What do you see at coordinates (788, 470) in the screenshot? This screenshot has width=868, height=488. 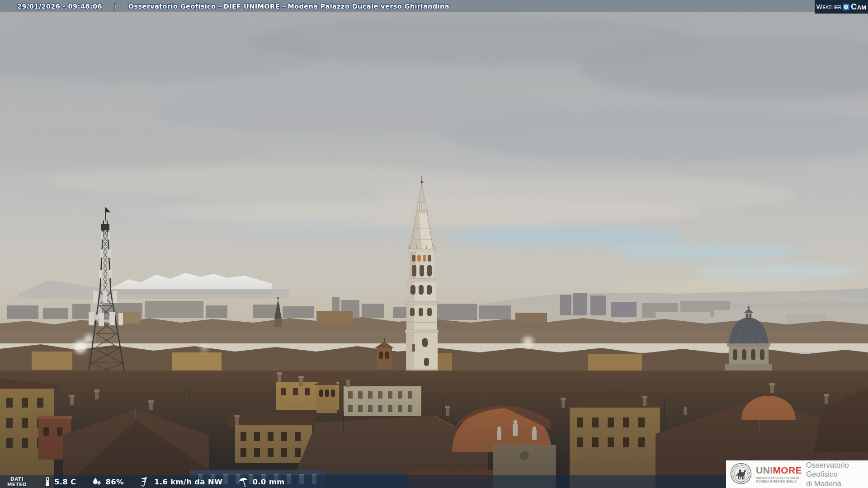 I see `unimore-more-text: MORE` at bounding box center [788, 470].